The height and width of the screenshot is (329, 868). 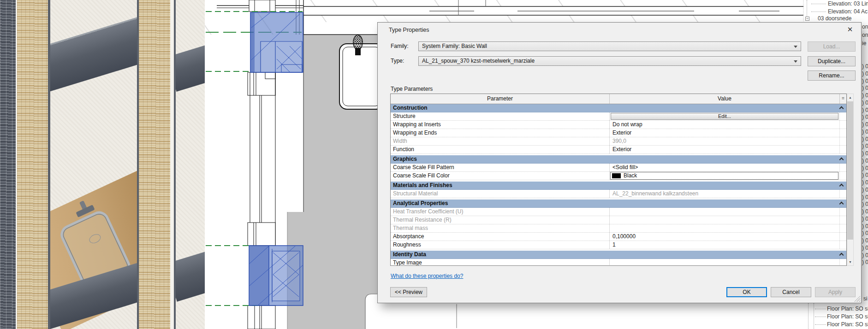 What do you see at coordinates (747, 292) in the screenshot?
I see `ok-button: OK` at bounding box center [747, 292].